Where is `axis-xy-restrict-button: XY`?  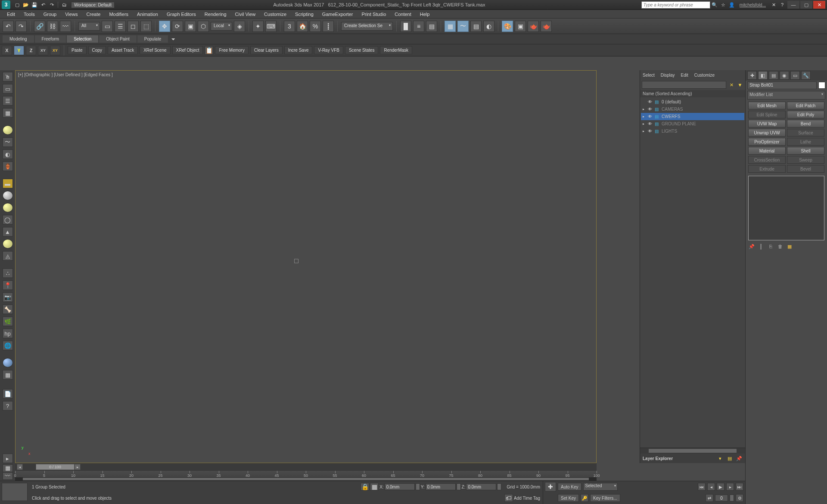 axis-xy-restrict-button: XY is located at coordinates (55, 50).